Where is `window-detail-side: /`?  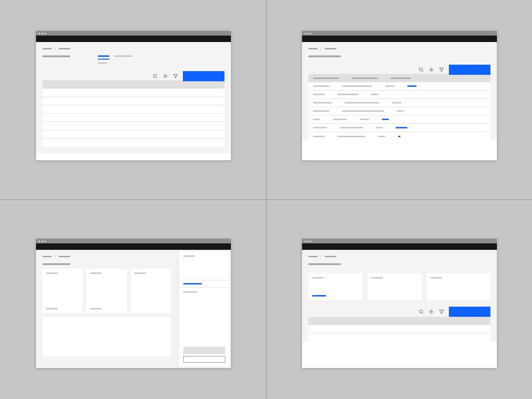 window-detail-side: / is located at coordinates (133, 303).